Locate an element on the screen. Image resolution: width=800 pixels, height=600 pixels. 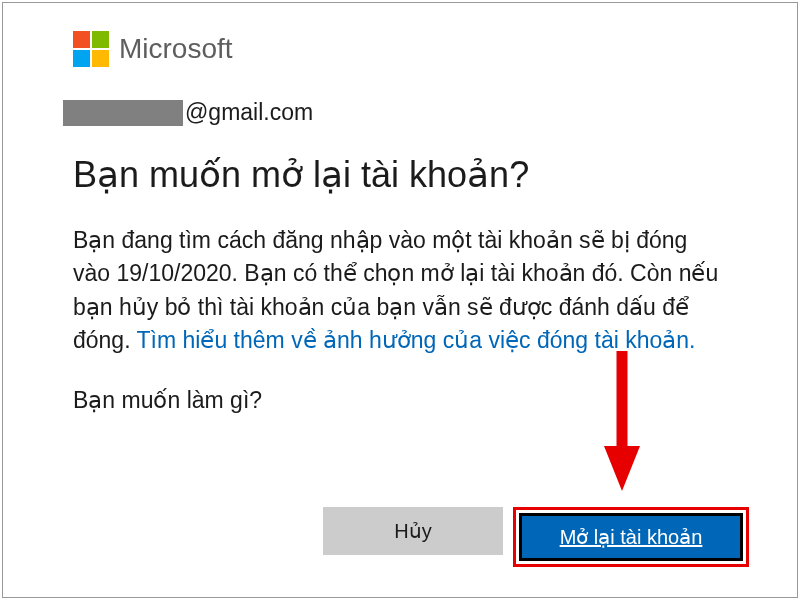
button-row: Hủy Mở lại tài khoản is located at coordinates (536, 537).